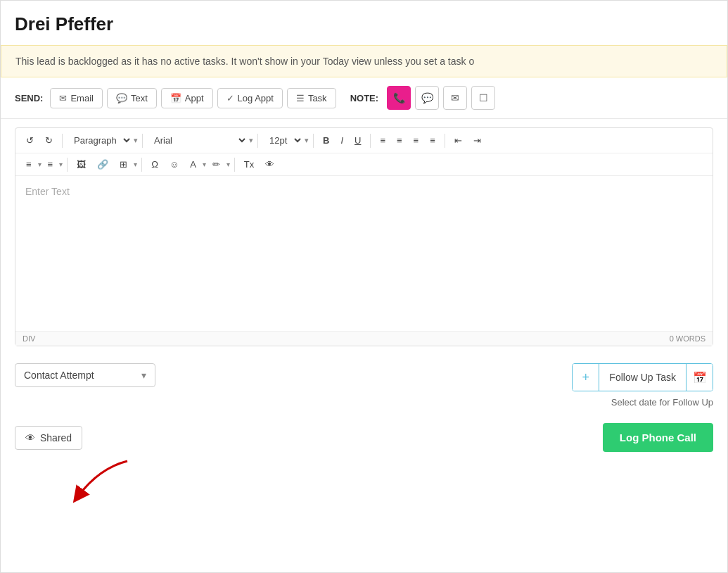  What do you see at coordinates (39, 165) in the screenshot?
I see `ordered-list-chevron: ▾` at bounding box center [39, 165].